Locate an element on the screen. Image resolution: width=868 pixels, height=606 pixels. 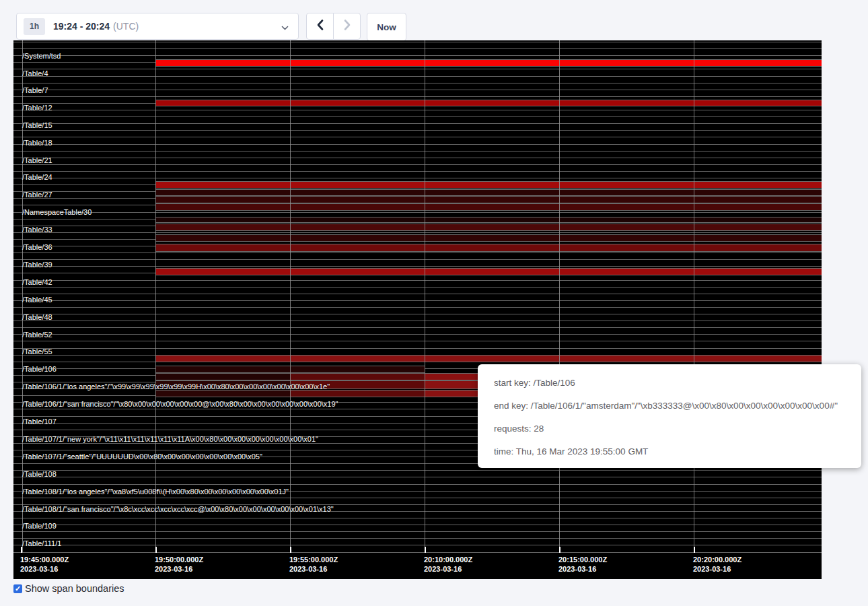
row-label: /System/tsd is located at coordinates (42, 57).